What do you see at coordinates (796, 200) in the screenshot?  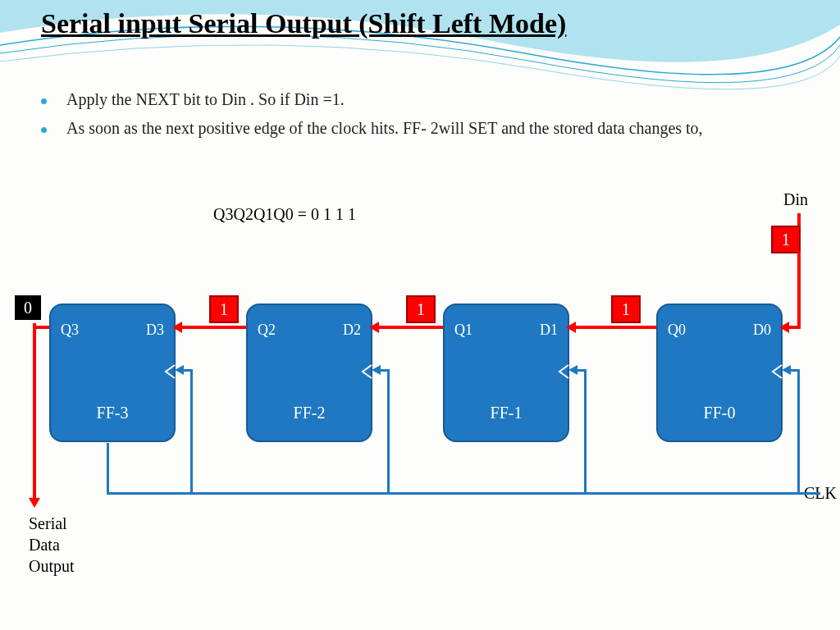 I see `din-label: Din` at bounding box center [796, 200].